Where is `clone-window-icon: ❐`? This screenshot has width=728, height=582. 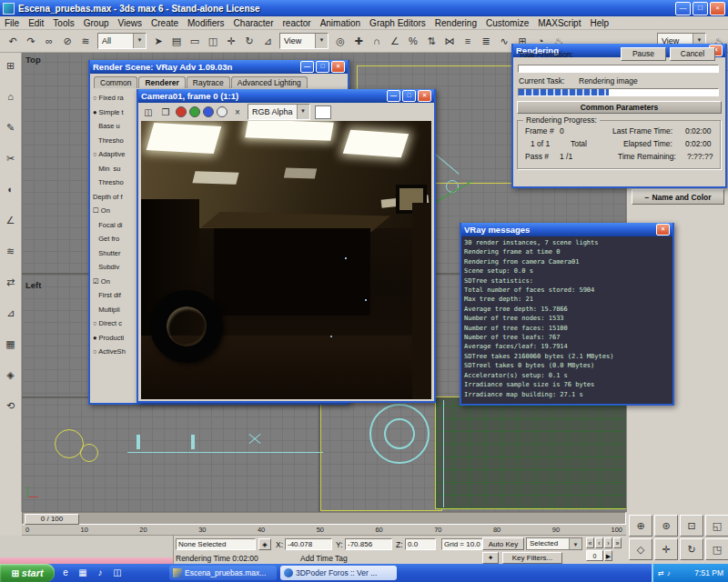 clone-window-icon: ❐ is located at coordinates (166, 113).